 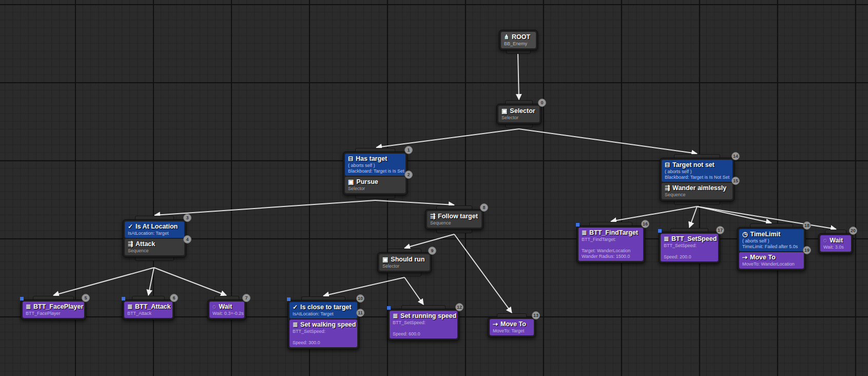 I want to click on node-btt-findtarget: ≣BTT_FindTarget BTT_FindTarget: Target: …, so click(x=611, y=242).